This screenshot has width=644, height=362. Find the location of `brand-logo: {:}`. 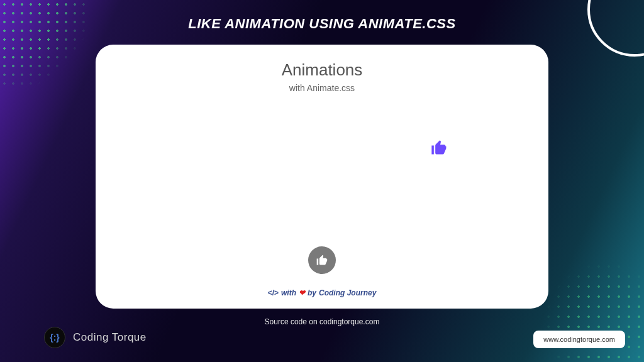

brand-logo: {:} is located at coordinates (55, 337).